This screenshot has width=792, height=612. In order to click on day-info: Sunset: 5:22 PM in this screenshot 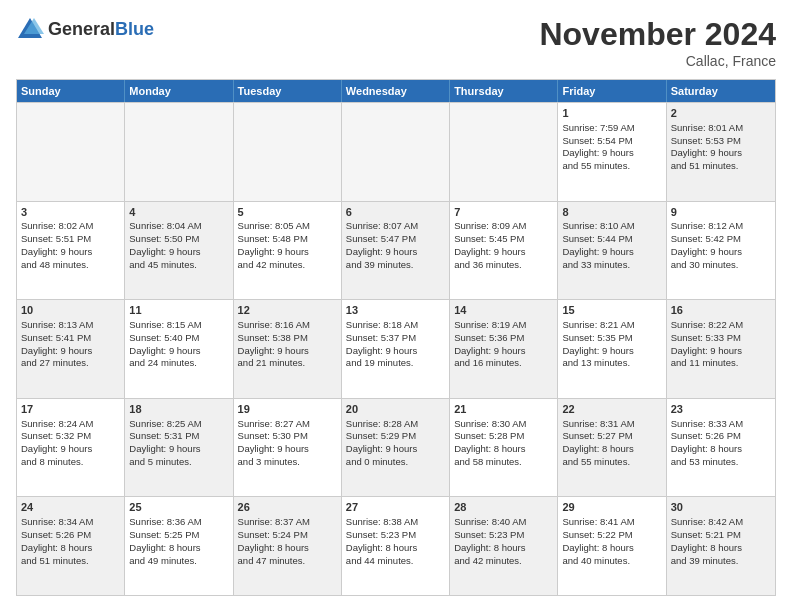, I will do `click(612, 536)`.